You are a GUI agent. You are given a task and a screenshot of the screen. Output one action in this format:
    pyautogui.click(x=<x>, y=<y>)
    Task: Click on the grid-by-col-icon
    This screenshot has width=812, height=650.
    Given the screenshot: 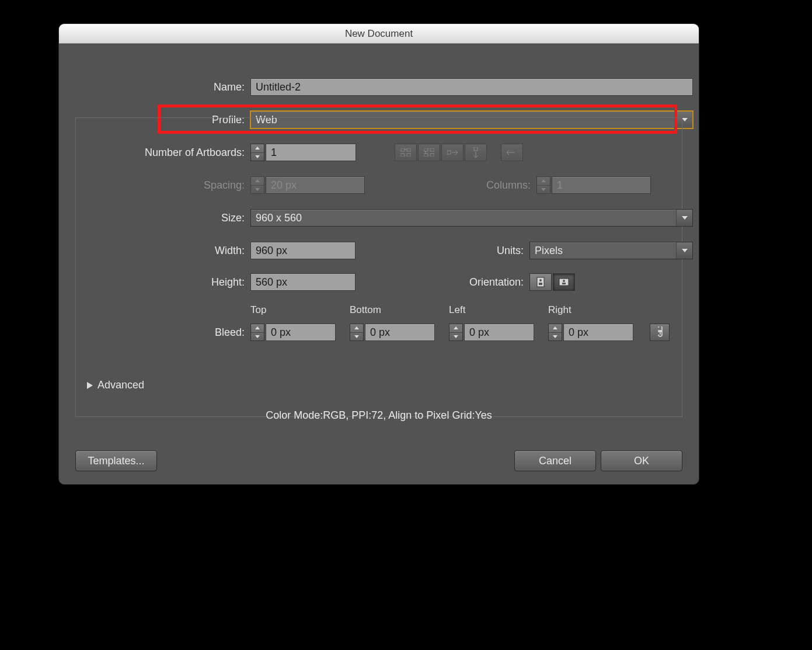 What is the action you would take?
    pyautogui.click(x=429, y=152)
    